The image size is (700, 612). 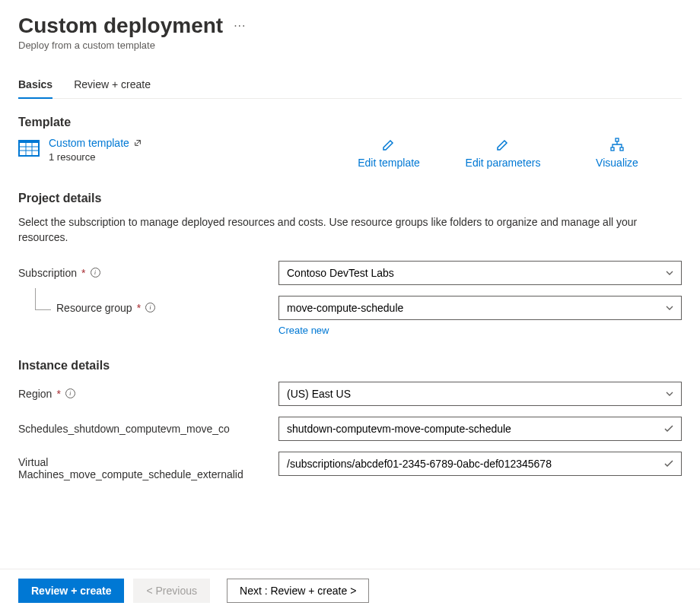 I want to click on visualize-button: Visualize, so click(x=617, y=153).